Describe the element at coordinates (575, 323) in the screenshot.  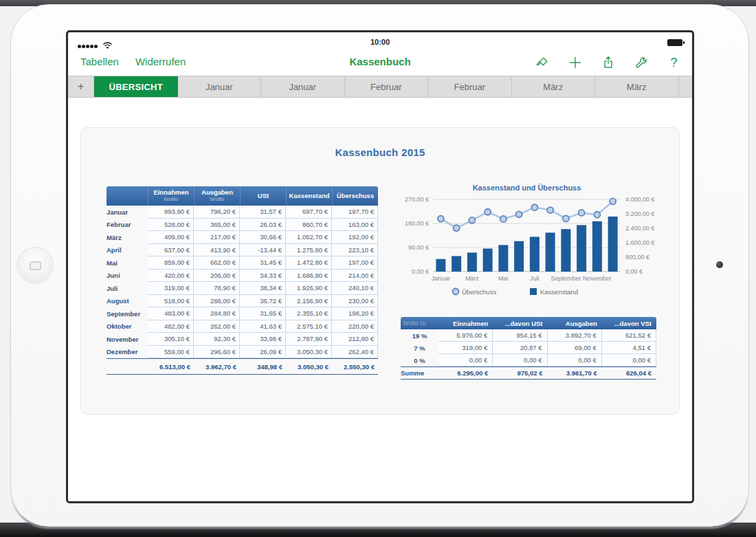
I see `column-header: Ausgaben` at that location.